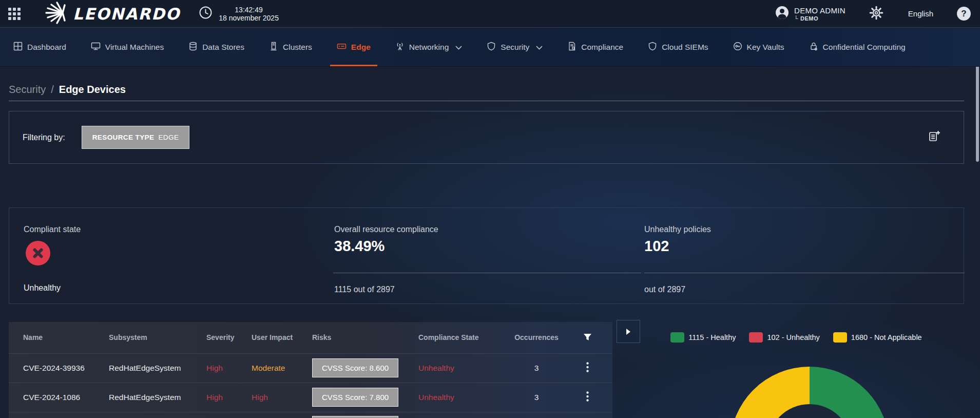 This screenshot has height=418, width=980. I want to click on tab-security: Security, so click(514, 47).